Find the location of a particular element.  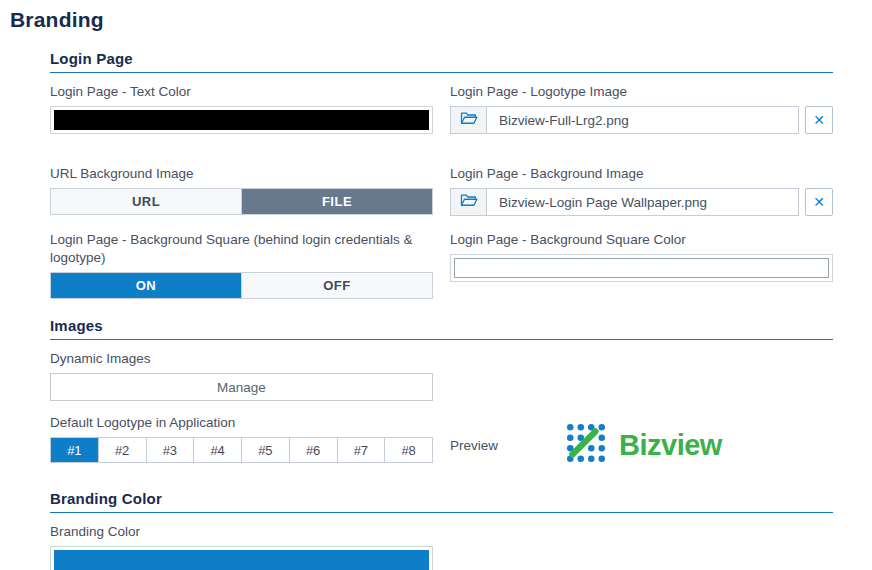

field-url-background-image: URL Background Image URL FILE is located at coordinates (242, 190).